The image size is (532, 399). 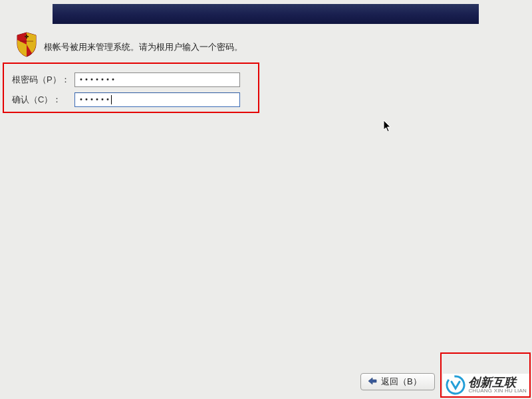 I want to click on watermark-text-cn: 创新互联, so click(x=497, y=382).